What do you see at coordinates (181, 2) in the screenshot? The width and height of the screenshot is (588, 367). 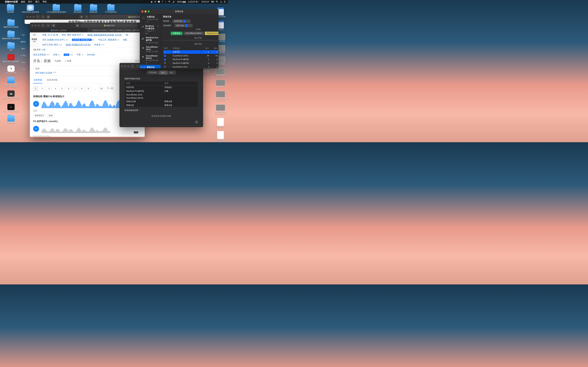 I see `battery-icon: 100% ▮▮▮` at bounding box center [181, 2].